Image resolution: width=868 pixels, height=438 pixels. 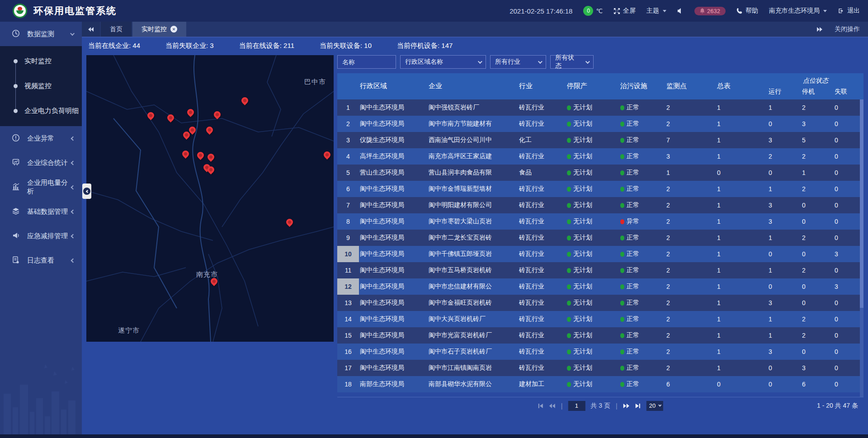 What do you see at coordinates (393, 156) in the screenshot?
I see `cell-region: 高坪生态环境局` at bounding box center [393, 156].